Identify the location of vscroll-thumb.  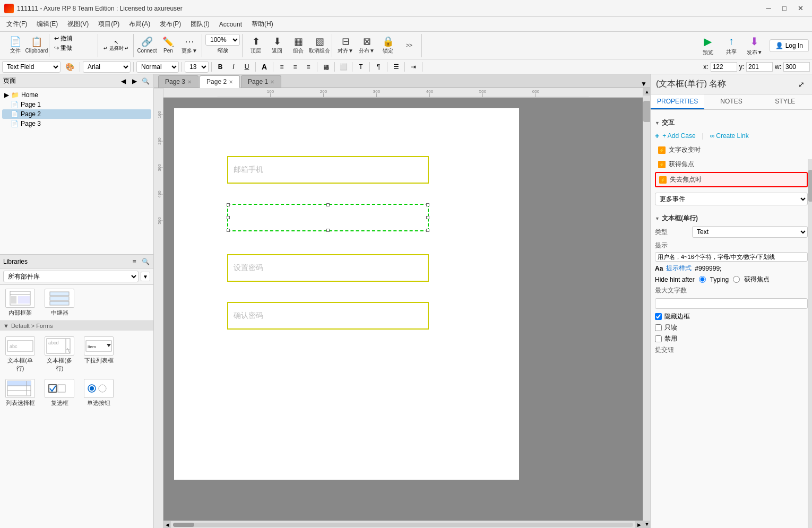
(646, 111).